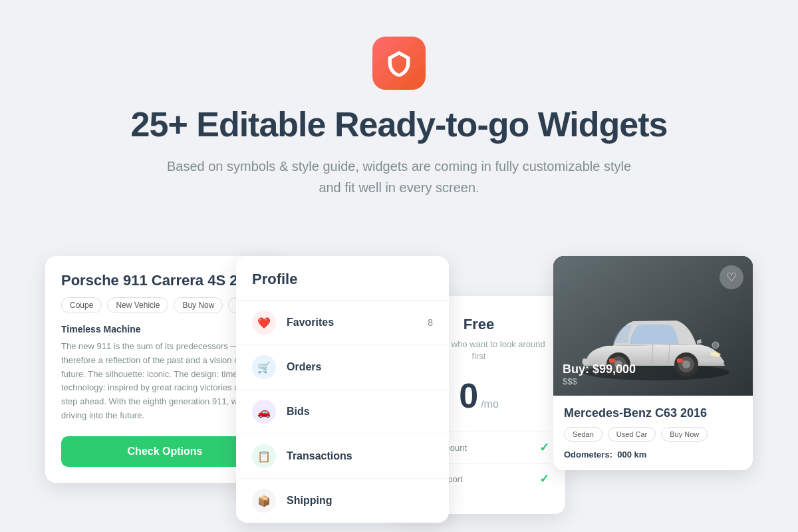  What do you see at coordinates (264, 412) in the screenshot?
I see `bids-icon: 🚗` at bounding box center [264, 412].